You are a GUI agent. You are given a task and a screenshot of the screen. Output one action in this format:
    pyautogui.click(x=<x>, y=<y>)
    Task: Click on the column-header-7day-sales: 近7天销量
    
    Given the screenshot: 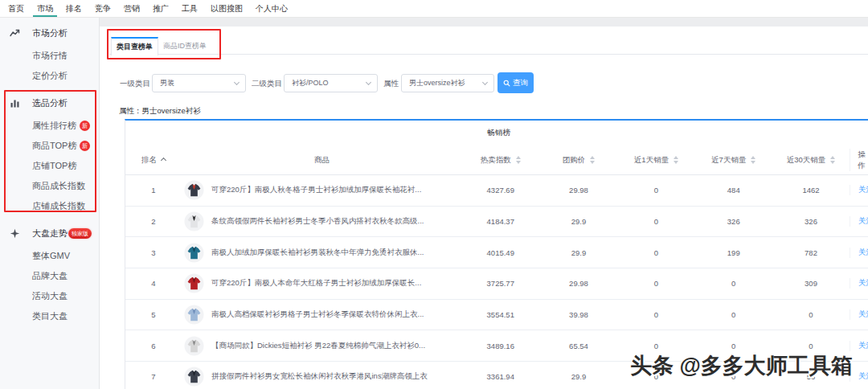 What is the action you would take?
    pyautogui.click(x=735, y=160)
    